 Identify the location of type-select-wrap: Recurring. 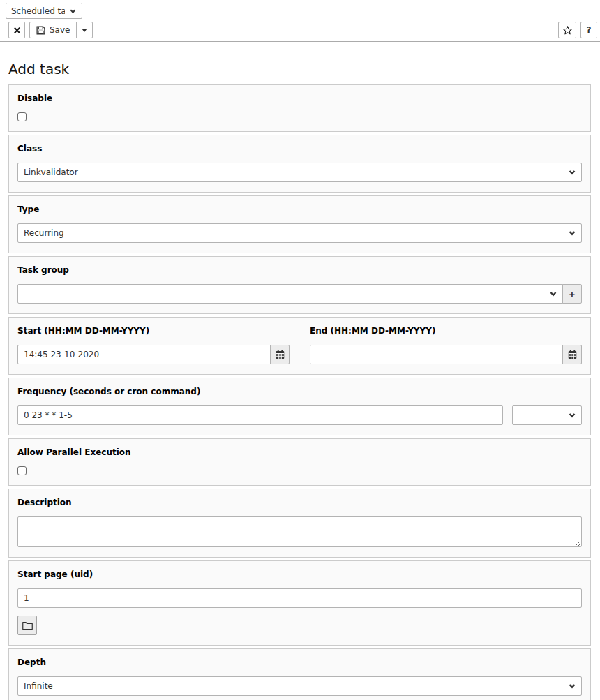
(300, 233).